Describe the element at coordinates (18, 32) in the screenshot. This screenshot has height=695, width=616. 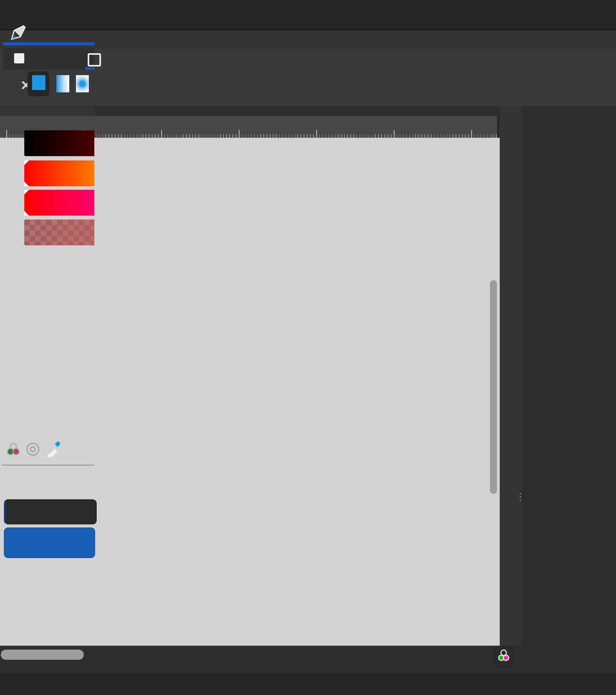
I see `fill-stroke-icon` at that location.